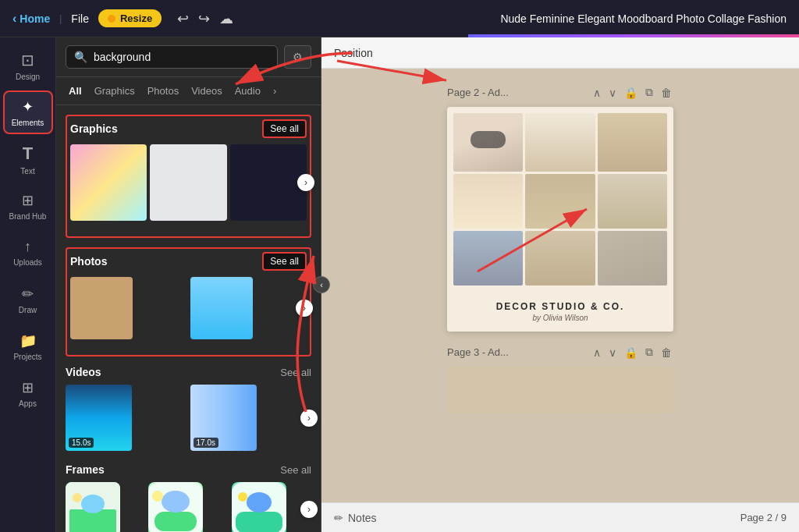  Describe the element at coordinates (226, 19) in the screenshot. I see `cloud-save-button: ☁` at that location.